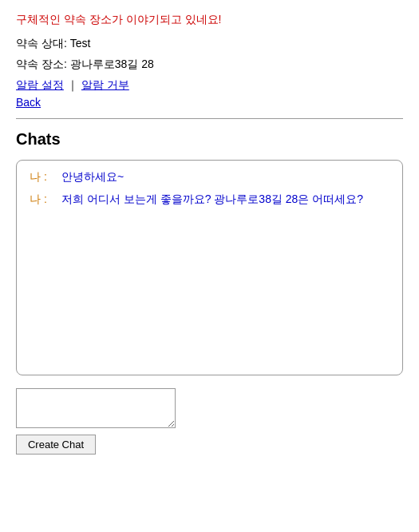 Image resolution: width=419 pixels, height=532 pixels. What do you see at coordinates (209, 102) in the screenshot?
I see `back-link: Back` at bounding box center [209, 102].